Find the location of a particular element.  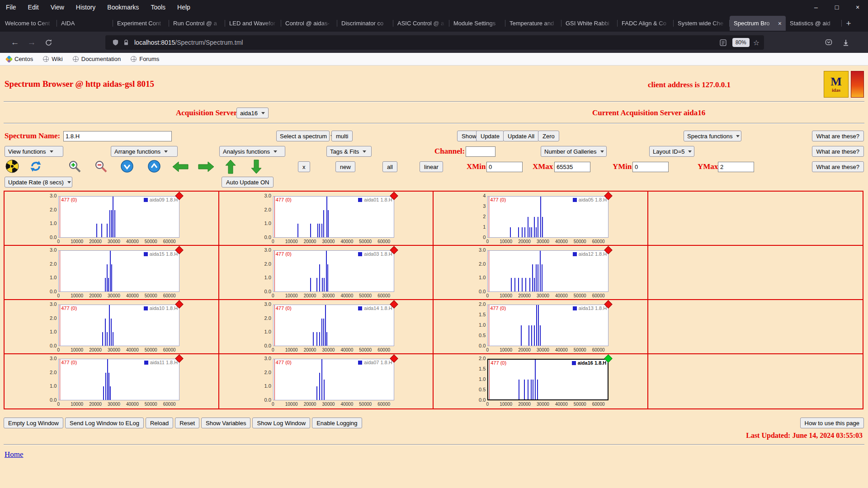

radiation-icon is located at coordinates (12, 166).